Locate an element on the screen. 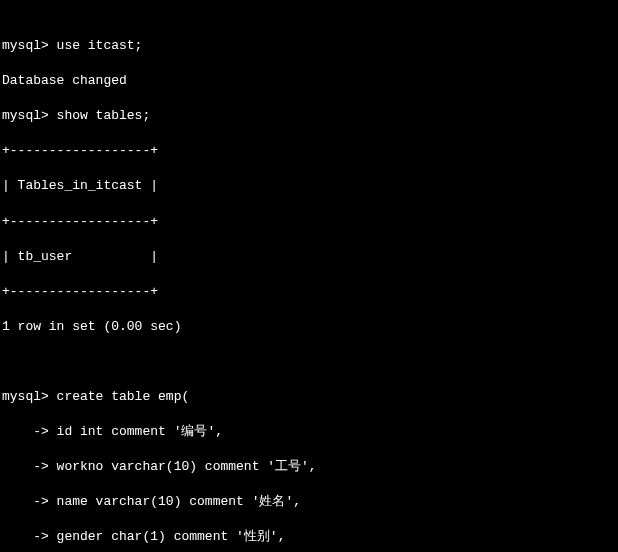 Image resolution: width=618 pixels, height=552 pixels. terminal-line: mysql> show tables; is located at coordinates (309, 116).